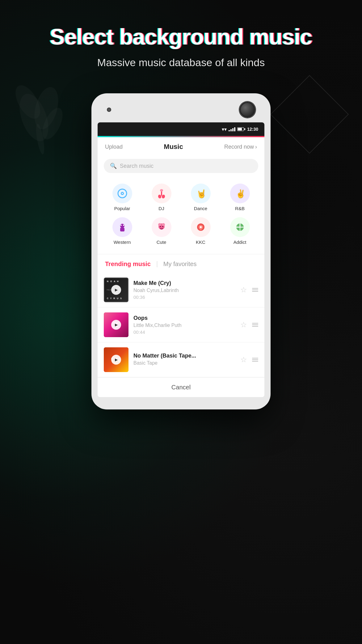  What do you see at coordinates (122, 242) in the screenshot?
I see `western-label: Western` at bounding box center [122, 242].